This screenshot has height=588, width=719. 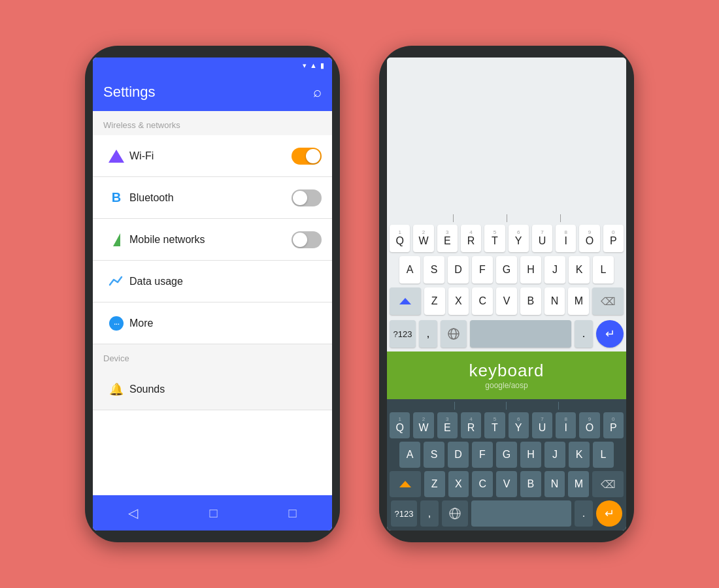 What do you see at coordinates (543, 425) in the screenshot?
I see `dark-key-u: 7U` at bounding box center [543, 425].